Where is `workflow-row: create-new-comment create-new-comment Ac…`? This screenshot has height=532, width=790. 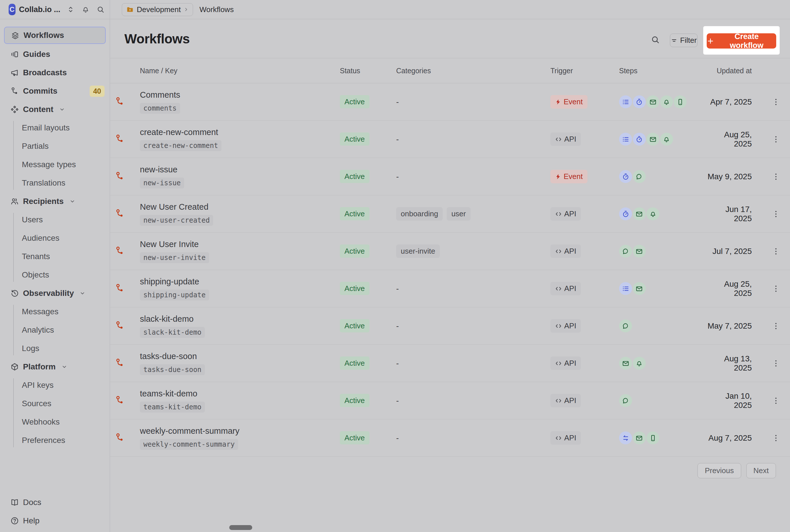 workflow-row: create-new-comment create-new-comment Ac… is located at coordinates (450, 139).